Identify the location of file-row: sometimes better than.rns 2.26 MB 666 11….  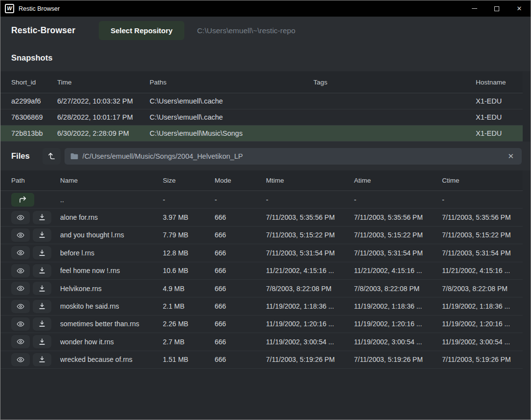
(262, 324).